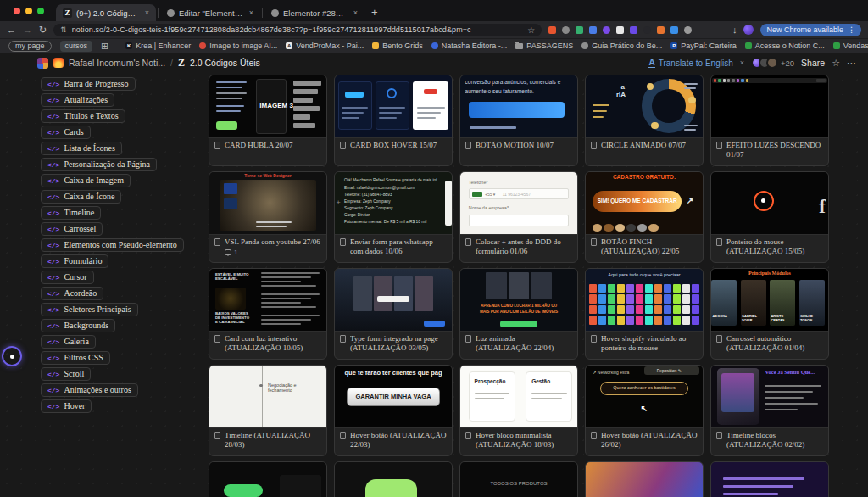 The image size is (868, 497). What do you see at coordinates (268, 217) in the screenshot?
I see `gallery-card-vsl-panda-com-youtube-27-06: Torne-se Web DesignerVSL Panda com youtu…` at bounding box center [268, 217].